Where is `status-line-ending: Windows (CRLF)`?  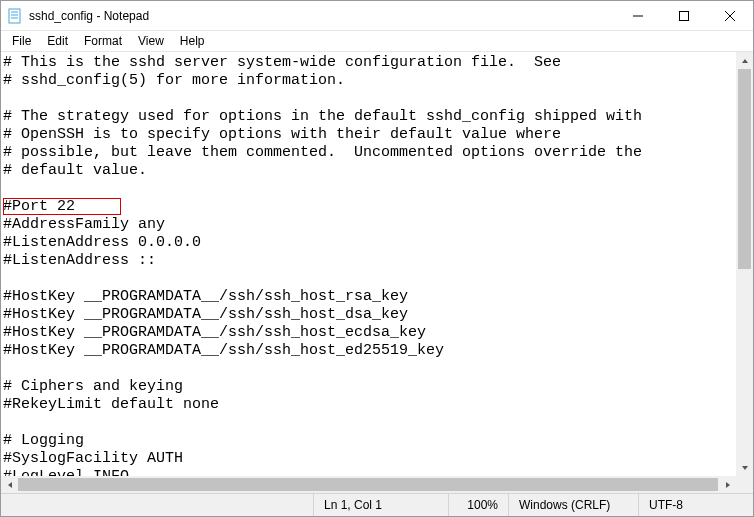
status-line-ending: Windows (CRLF) is located at coordinates (573, 505).